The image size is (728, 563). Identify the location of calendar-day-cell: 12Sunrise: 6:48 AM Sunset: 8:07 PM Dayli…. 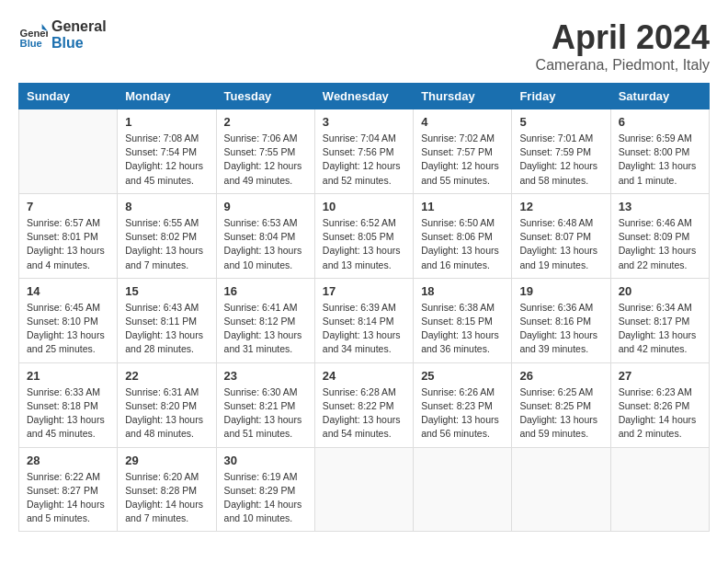
(561, 236).